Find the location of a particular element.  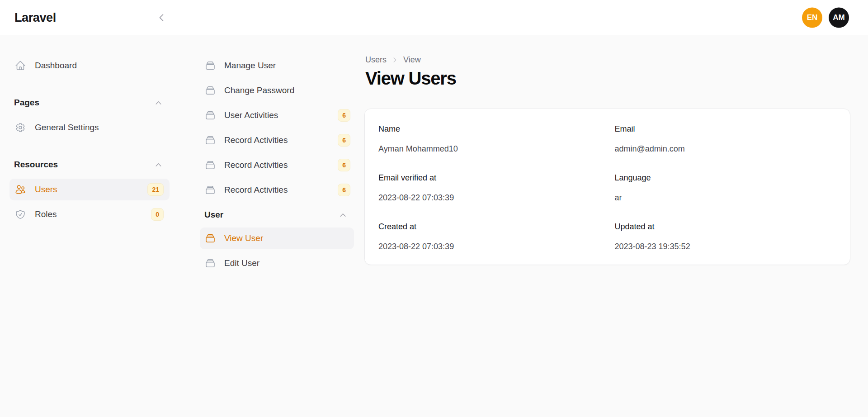

sidebar-section-pages: Pages is located at coordinates (90, 103).